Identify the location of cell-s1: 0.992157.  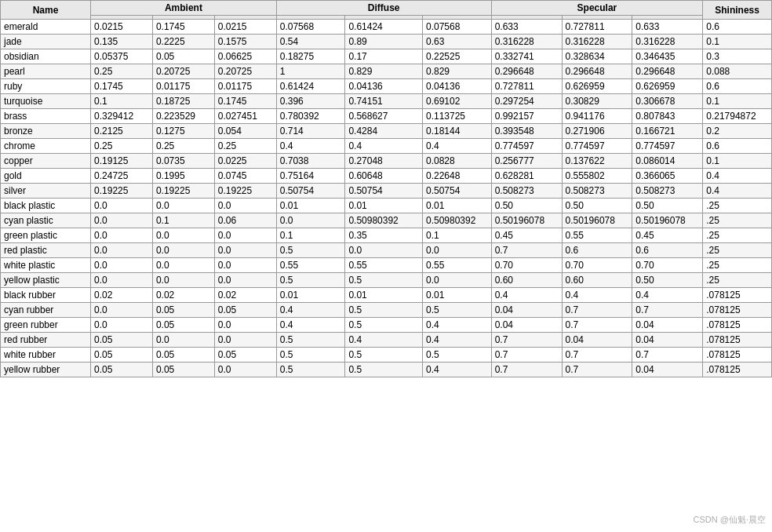
(526, 116).